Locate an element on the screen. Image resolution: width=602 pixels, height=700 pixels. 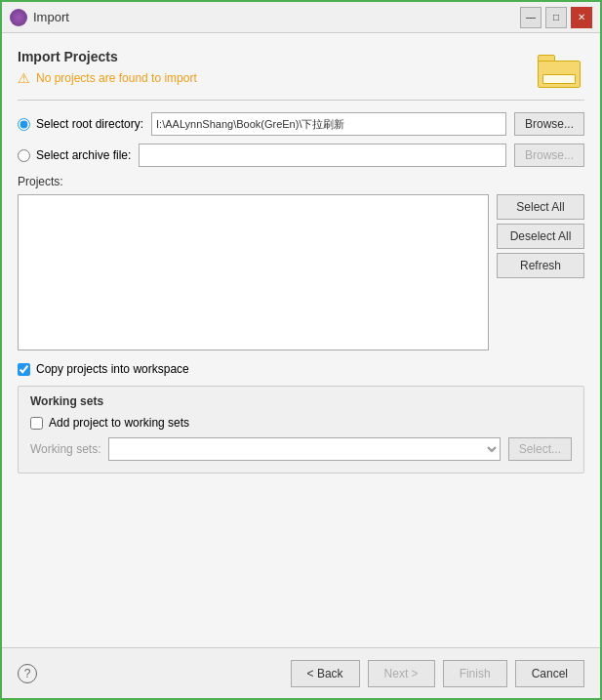
header-text: Import Projects ⚠ No projects are found … is located at coordinates (277, 67).